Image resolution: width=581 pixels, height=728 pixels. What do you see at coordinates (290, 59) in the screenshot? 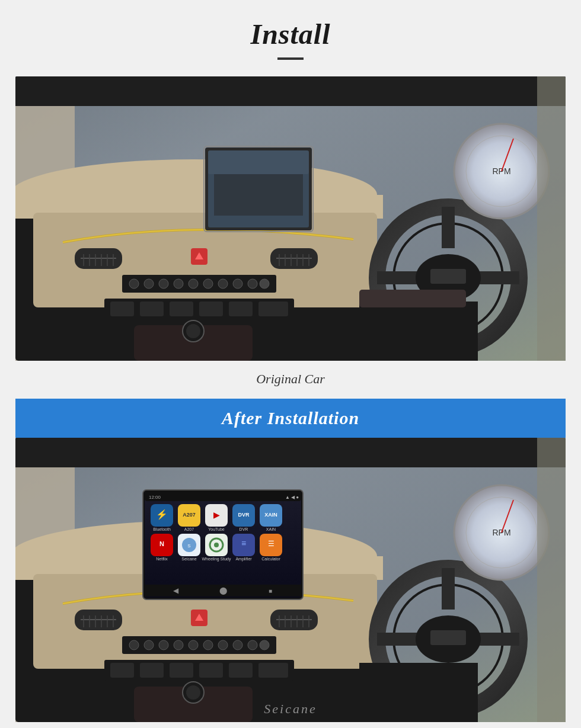
I see `title-divider` at bounding box center [290, 59].